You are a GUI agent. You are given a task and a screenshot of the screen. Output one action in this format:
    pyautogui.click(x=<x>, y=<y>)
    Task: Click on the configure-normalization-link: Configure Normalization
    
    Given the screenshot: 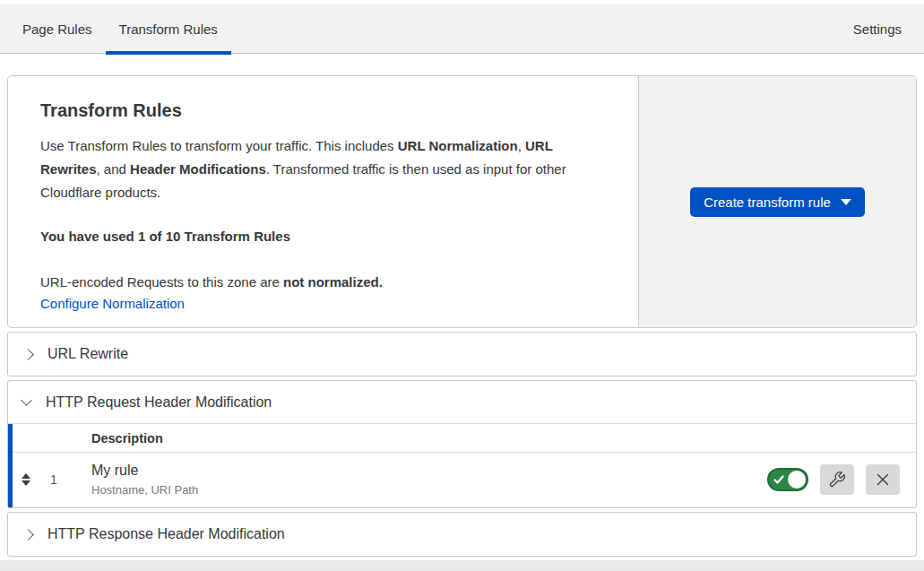 What is the action you would take?
    pyautogui.click(x=113, y=303)
    